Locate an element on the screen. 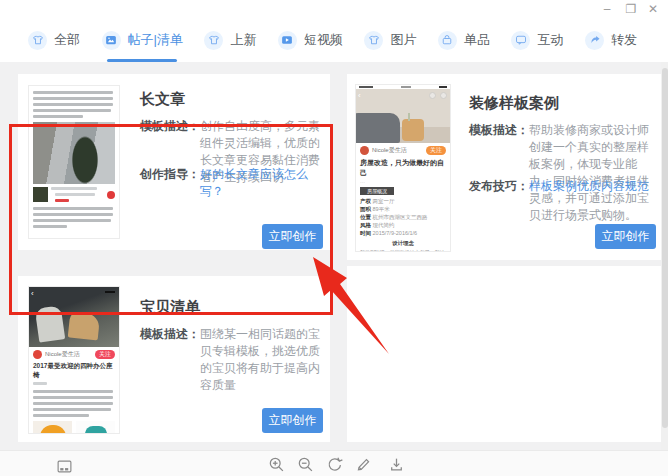 Image resolution: width=668 pixels, height=476 pixels. pencil-icon is located at coordinates (364, 465).